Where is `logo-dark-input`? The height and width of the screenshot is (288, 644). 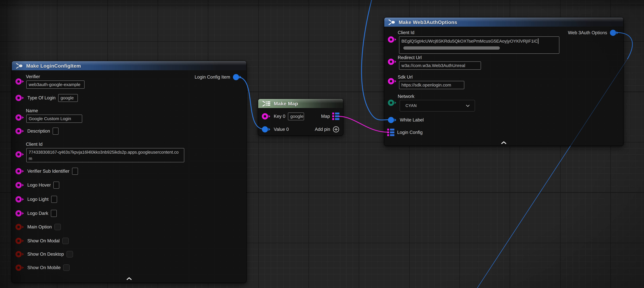 logo-dark-input is located at coordinates (54, 213).